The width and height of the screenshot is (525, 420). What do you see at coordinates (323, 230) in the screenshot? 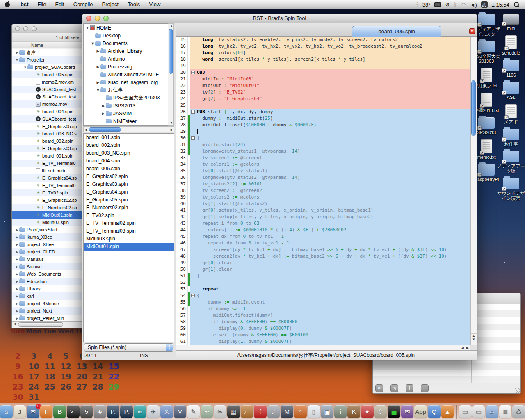
I see `code-line: 44 colors[i] := $00001010 * ( (i+4) & $F…` at bounding box center [323, 230].